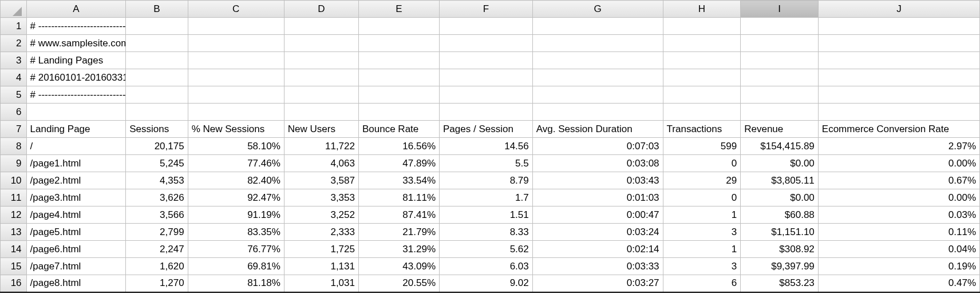  Describe the element at coordinates (76, 95) in the screenshot. I see `cell-A5: # --------------------------------------…` at that location.